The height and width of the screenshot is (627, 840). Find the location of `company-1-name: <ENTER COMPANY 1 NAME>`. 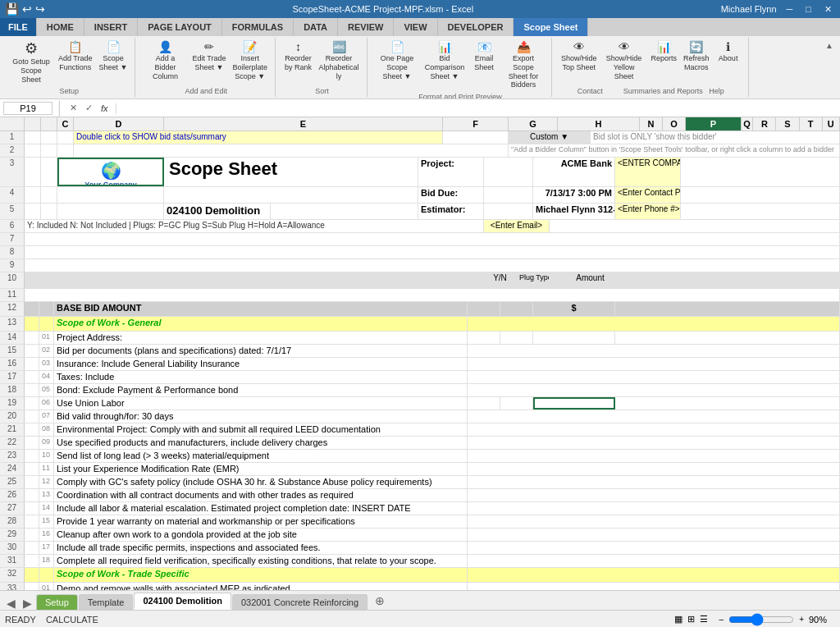

company-1-name: <ENTER COMPANY 1 NAME> is located at coordinates (648, 172).